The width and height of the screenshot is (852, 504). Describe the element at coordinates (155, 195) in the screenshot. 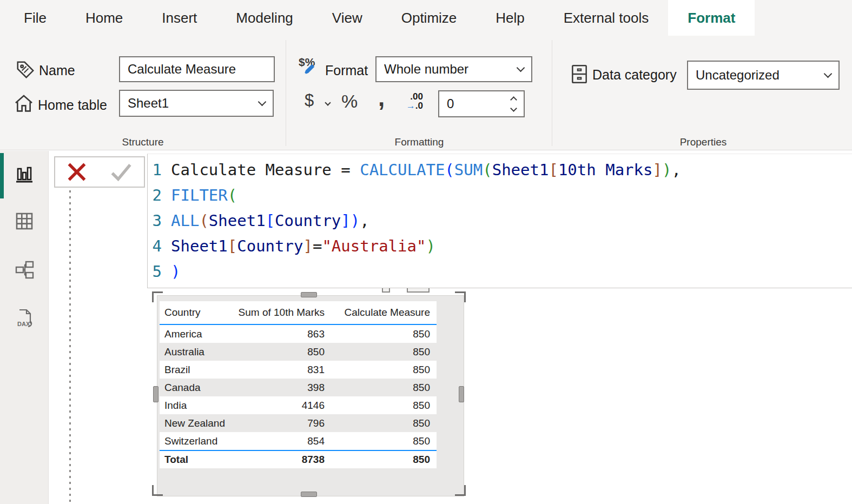

I see `line-number: 2` at that location.